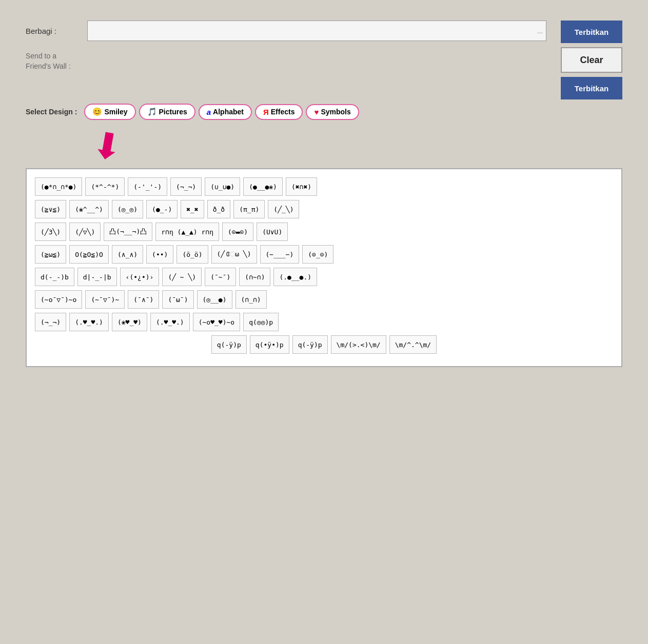 Image resolution: width=648 pixels, height=644 pixels. Describe the element at coordinates (209, 112) in the screenshot. I see `alphabet-icon: a` at that location.